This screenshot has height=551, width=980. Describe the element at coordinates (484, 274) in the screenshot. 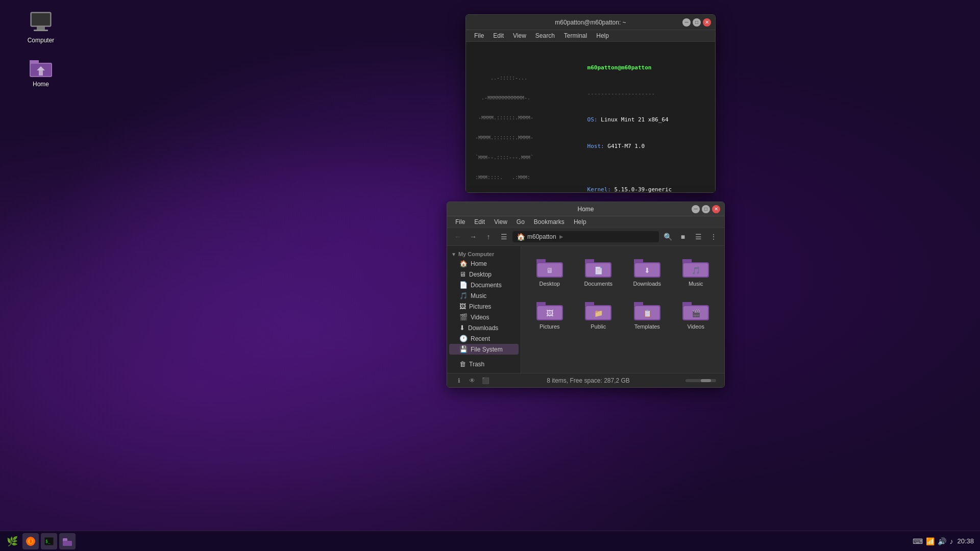

I see `sidebar-item-desktop: 🖥 Desktop` at that location.